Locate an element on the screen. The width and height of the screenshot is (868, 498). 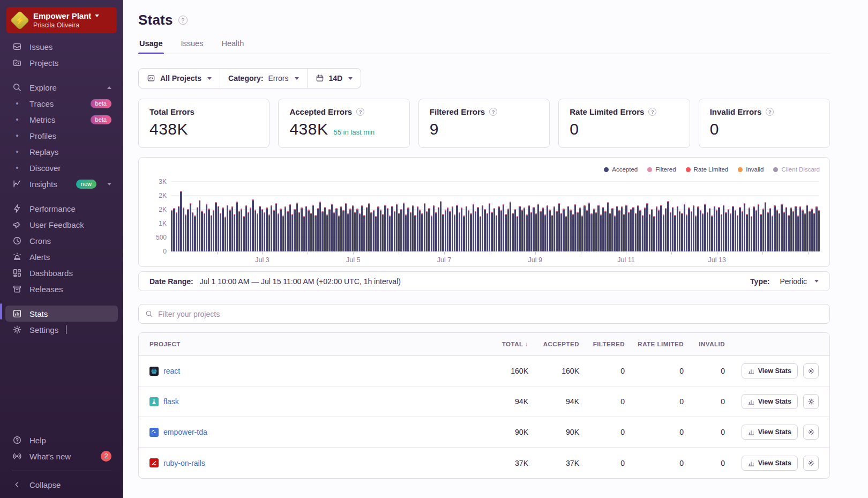
project-link: react is located at coordinates (171, 371).